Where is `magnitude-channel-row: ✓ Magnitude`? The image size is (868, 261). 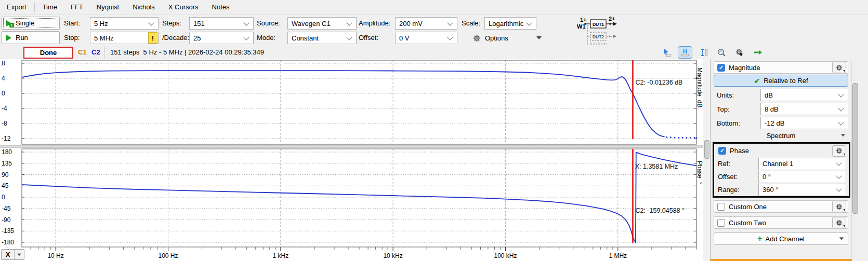
magnitude-channel-row: ✓ Magnitude is located at coordinates (781, 67).